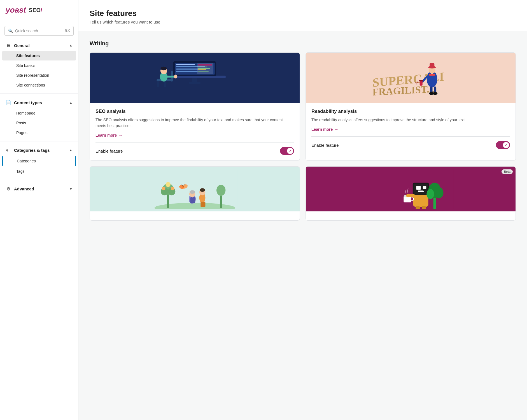 Image resolution: width=527 pixels, height=420 pixels. I want to click on nav-general-header: 🖥 General ▲, so click(39, 45).